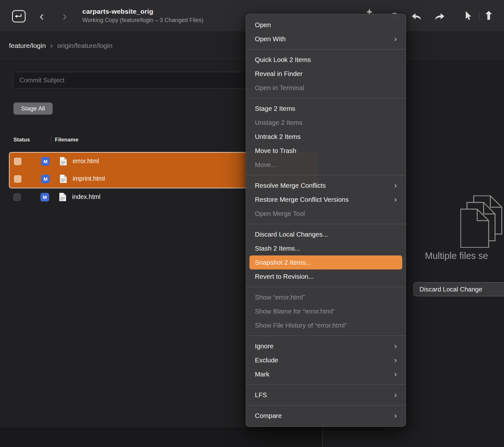 Image resolution: width=504 pixels, height=447 pixels. Describe the element at coordinates (326, 248) in the screenshot. I see `menu-item-stash-2-items: Stash 2 Items...` at that location.